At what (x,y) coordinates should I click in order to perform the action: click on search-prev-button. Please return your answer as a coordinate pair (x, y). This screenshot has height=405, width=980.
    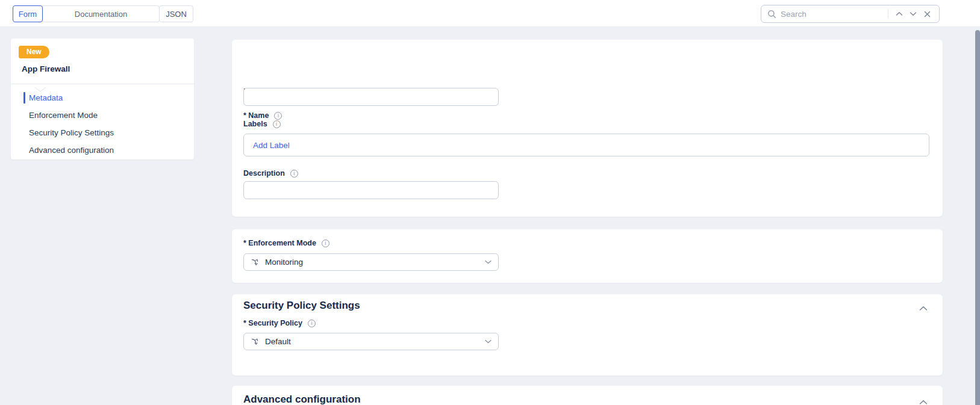
    Looking at the image, I should click on (900, 14).